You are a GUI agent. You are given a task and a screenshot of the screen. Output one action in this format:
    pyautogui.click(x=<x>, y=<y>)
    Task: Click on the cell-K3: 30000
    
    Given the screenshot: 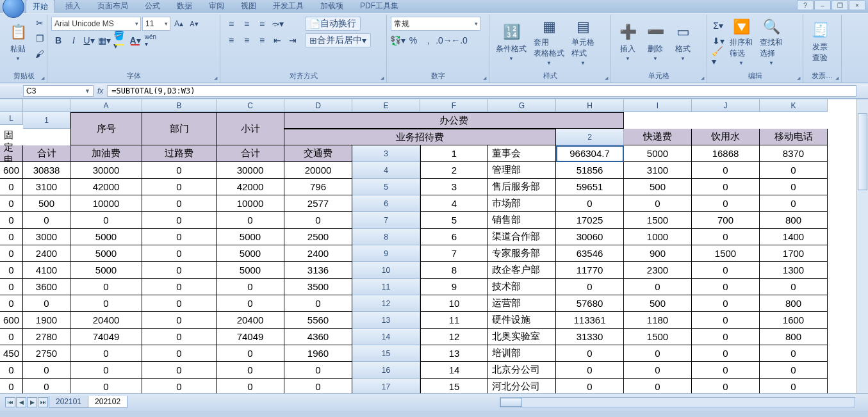 What is the action you would take?
    pyautogui.click(x=250, y=170)
    